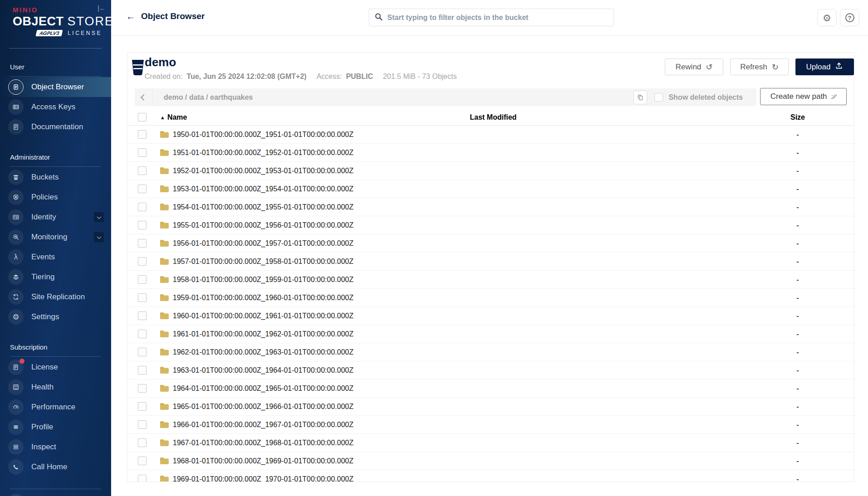 This screenshot has width=868, height=496. Describe the element at coordinates (491, 243) in the screenshot. I see `table-row: 1956-01-01T00:00:00.000Z_1957-01-01T00:0…` at that location.